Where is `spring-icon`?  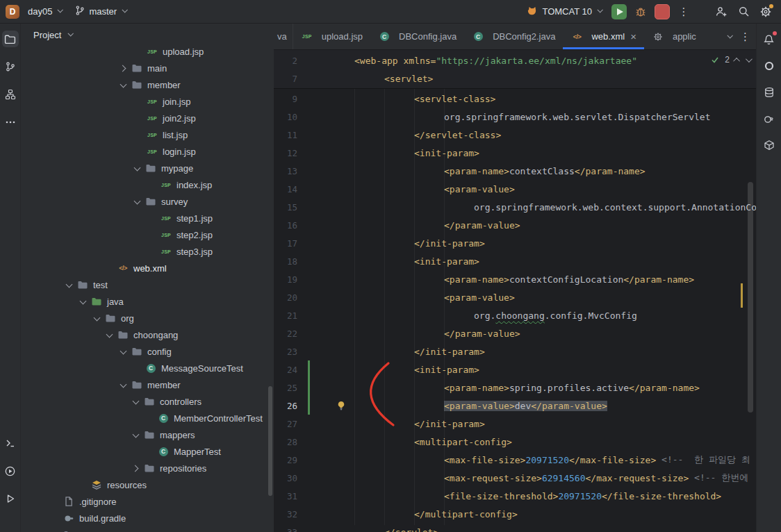
spring-icon is located at coordinates (769, 66).